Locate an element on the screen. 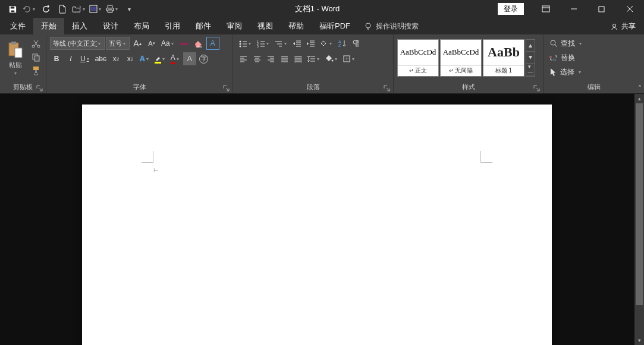 Image resolution: width=644 pixels, height=345 pixels. style-no-spacing: AaBbCcDd ↵无间隔 is located at coordinates (461, 58).